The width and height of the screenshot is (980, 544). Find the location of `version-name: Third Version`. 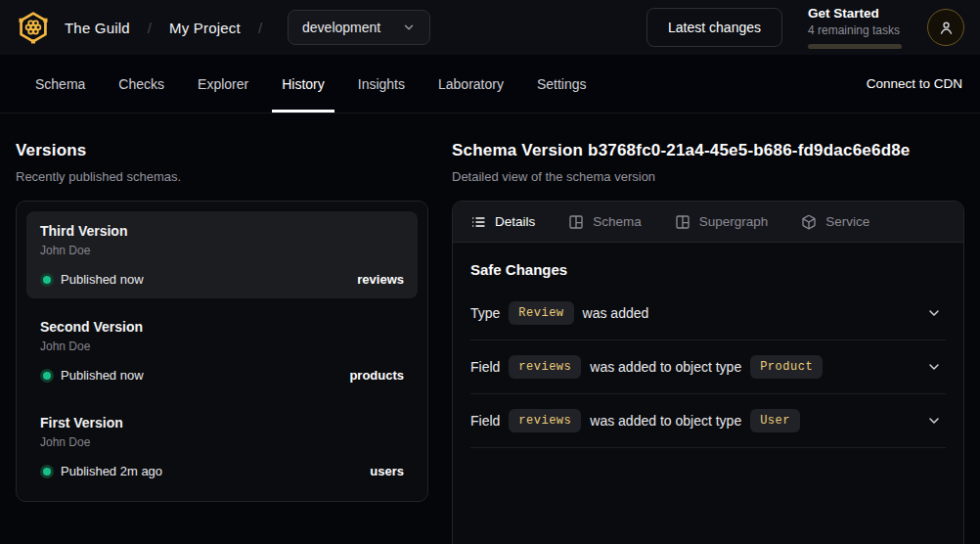

version-name: Third Version is located at coordinates (222, 231).